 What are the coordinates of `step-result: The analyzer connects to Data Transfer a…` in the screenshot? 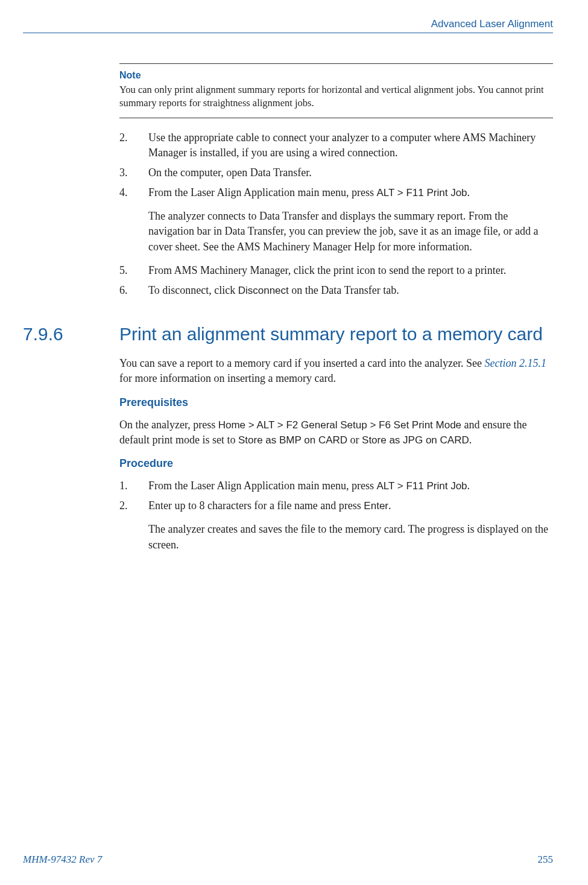 It's located at (351, 232).